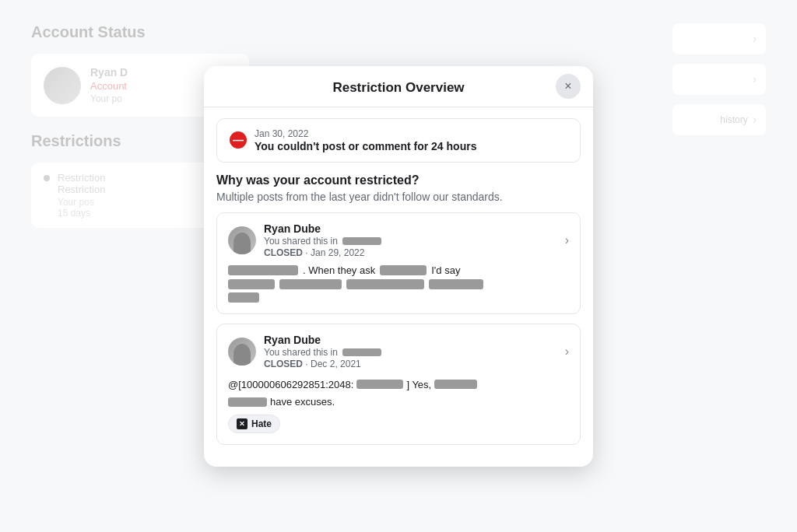 This screenshot has height=532, width=797. Describe the element at coordinates (398, 88) in the screenshot. I see `modal-title: Restriction Overview` at that location.